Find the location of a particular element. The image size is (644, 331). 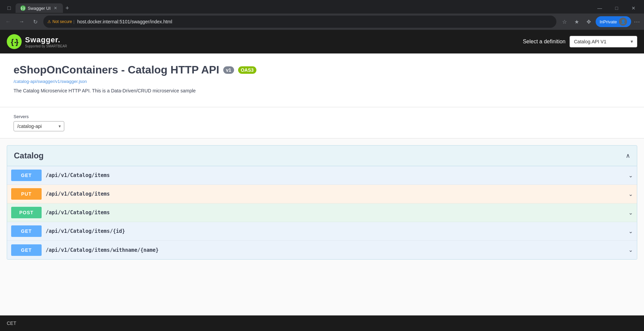

inprivate-button: InPrivate 👤 is located at coordinates (614, 22).